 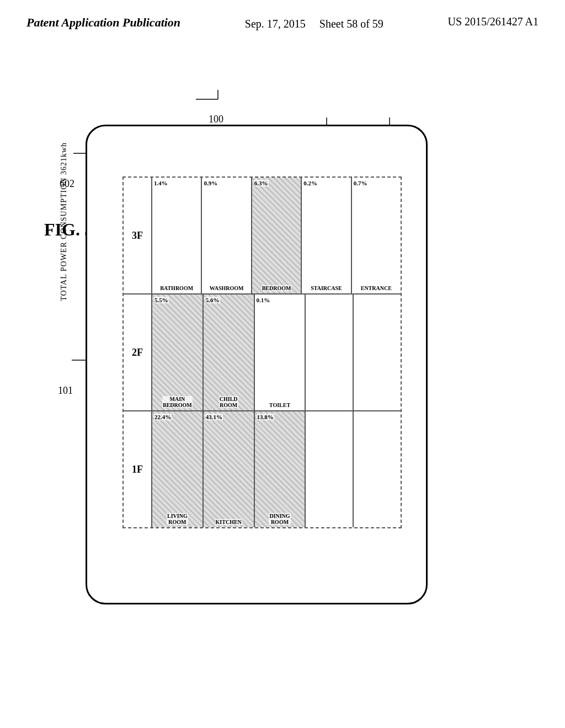 I want to click on room-2f-empty1, so click(x=330, y=352).